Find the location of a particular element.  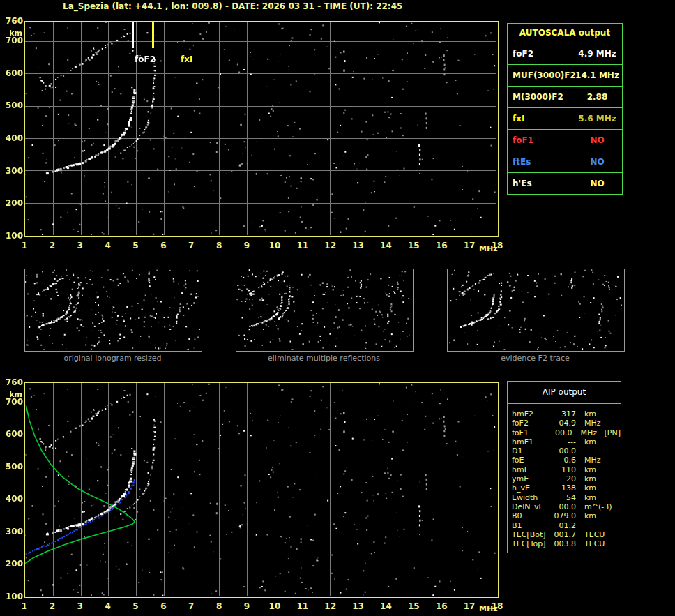

aip-label: foF2 is located at coordinates (530, 423).